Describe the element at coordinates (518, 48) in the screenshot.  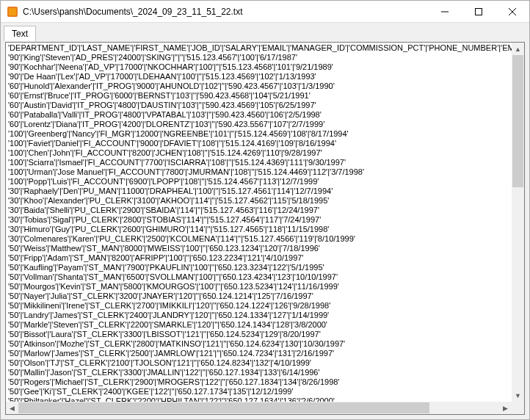
I see `scroll-up-icon: ▲` at that location.